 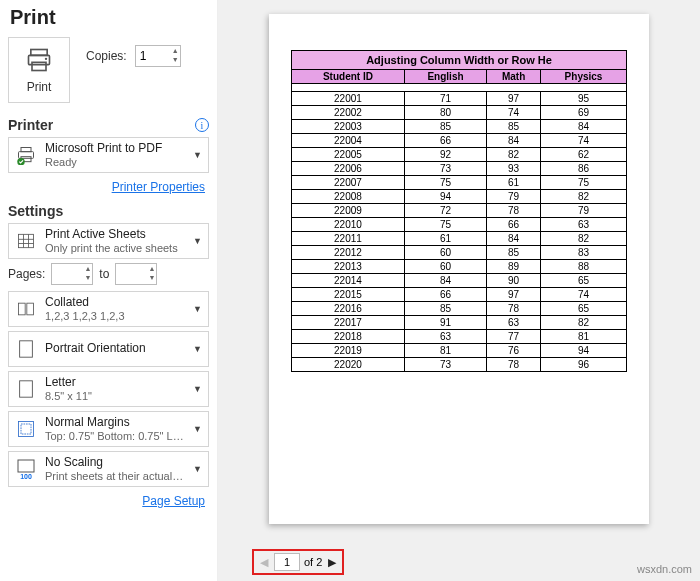 I want to click on pages-to-label: to, so click(x=104, y=274).